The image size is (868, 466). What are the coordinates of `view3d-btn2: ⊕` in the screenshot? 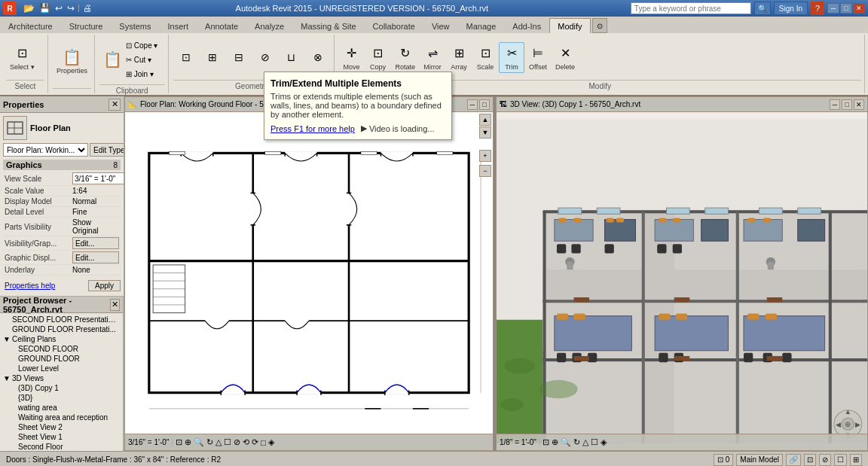 It's located at (555, 443).